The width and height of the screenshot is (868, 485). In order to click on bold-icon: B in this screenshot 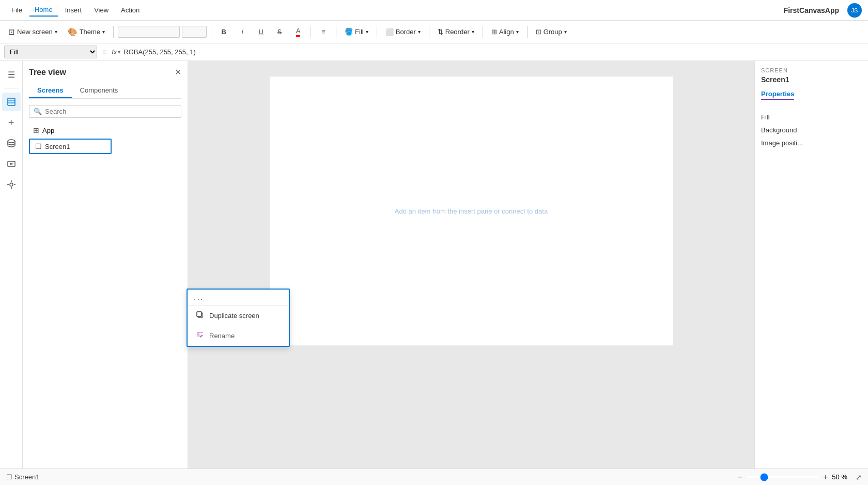, I will do `click(223, 32)`.